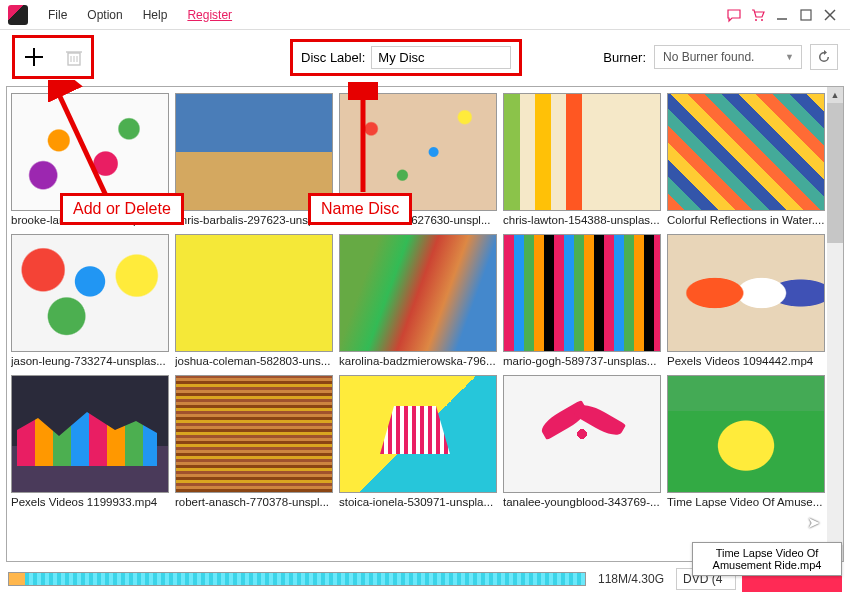  Describe the element at coordinates (74, 57) in the screenshot. I see `trash-icon` at that location.